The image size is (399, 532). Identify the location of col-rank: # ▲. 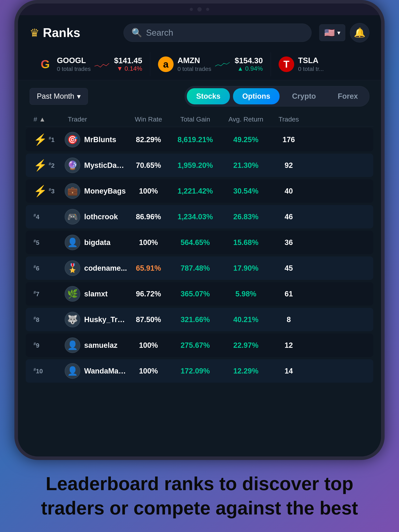
(49, 119).